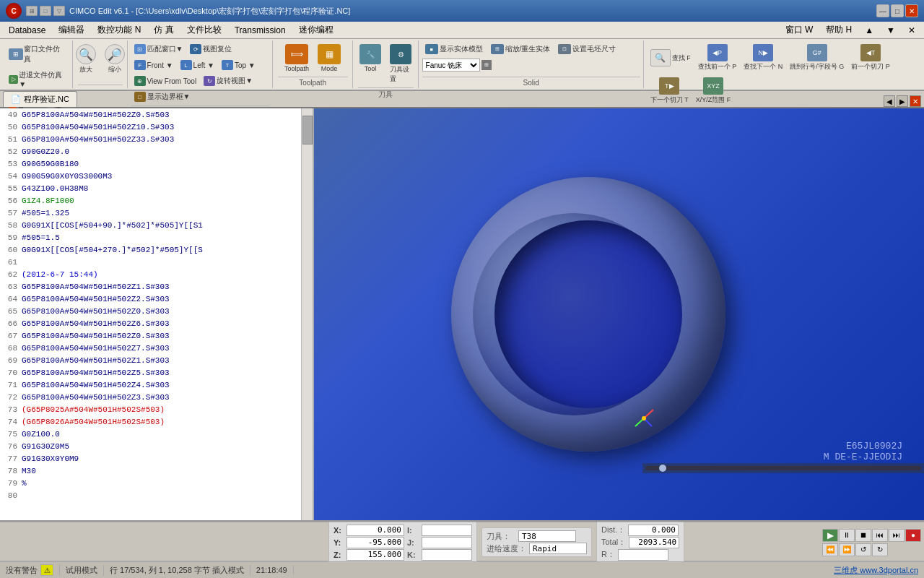 Image resolution: width=924 pixels, height=578 pixels. What do you see at coordinates (150, 311) in the screenshot?
I see `code-line: 65G65P8100A#504W#501H#502Z0.S#303` at bounding box center [150, 311].